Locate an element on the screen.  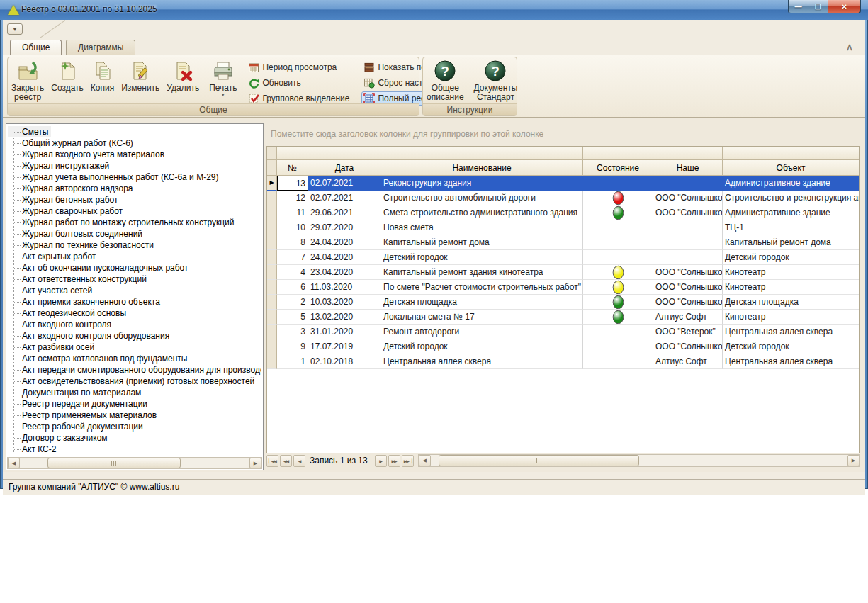
tree-item-16: Акт геодезической основы is located at coordinates (135, 313).